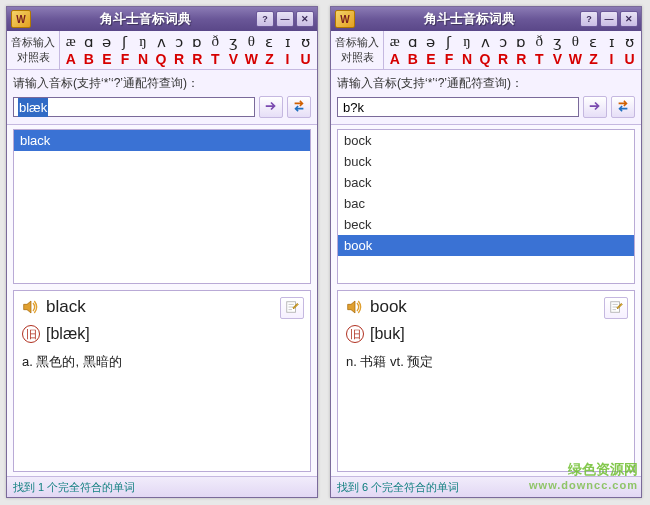 The image size is (650, 505). I want to click on list-item: beck, so click(486, 224).